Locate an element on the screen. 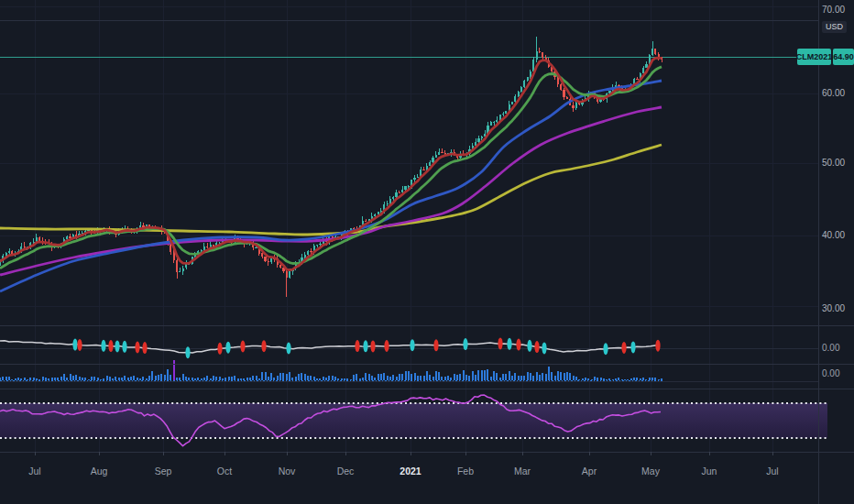  currency-unit-chip: USD is located at coordinates (834, 27).